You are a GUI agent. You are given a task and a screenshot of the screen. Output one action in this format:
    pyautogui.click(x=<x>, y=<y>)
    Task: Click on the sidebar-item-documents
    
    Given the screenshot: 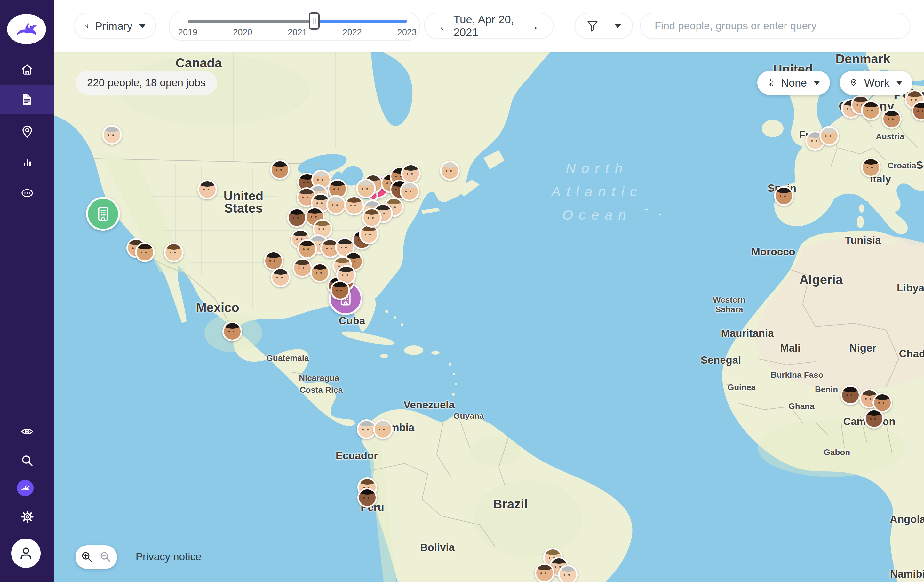 What is the action you would take?
    pyautogui.click(x=27, y=100)
    